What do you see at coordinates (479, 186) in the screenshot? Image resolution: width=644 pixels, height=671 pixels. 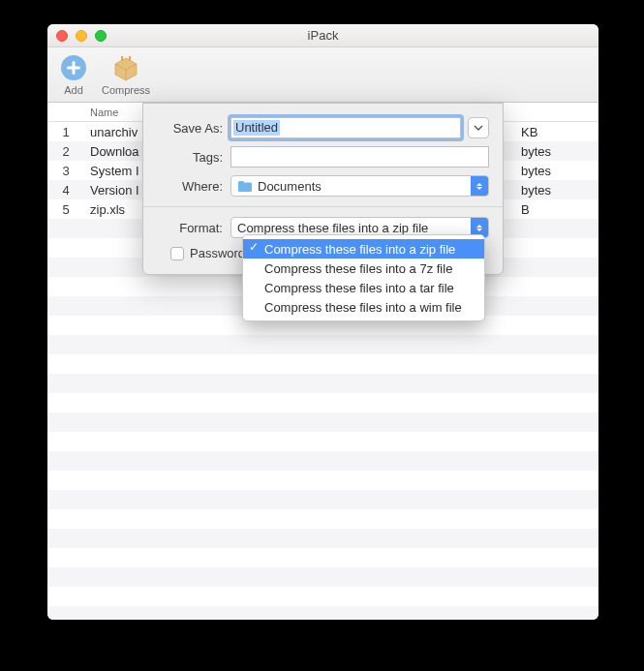 I see `popup-arrows-icon` at bounding box center [479, 186].